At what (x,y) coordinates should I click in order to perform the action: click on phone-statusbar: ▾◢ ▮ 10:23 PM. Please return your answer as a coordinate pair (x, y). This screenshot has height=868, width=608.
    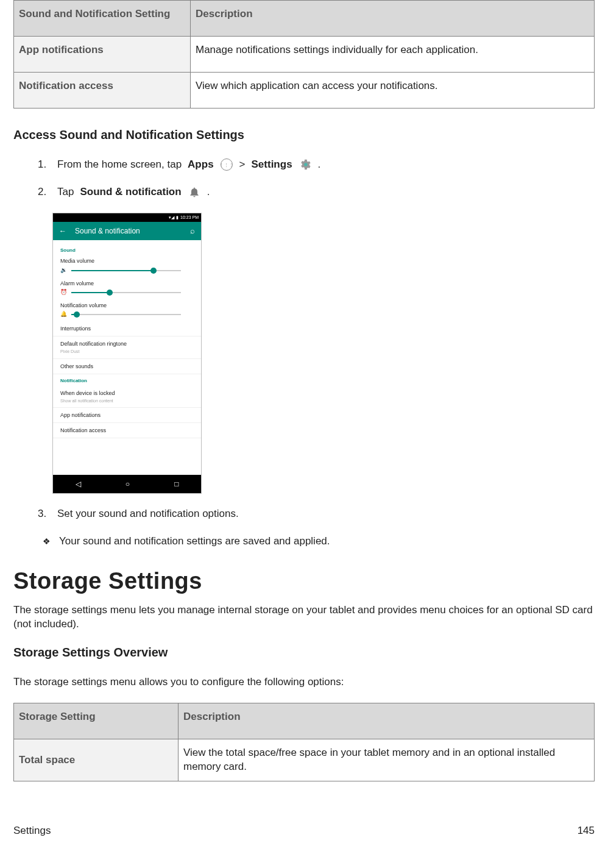
    Looking at the image, I should click on (127, 218).